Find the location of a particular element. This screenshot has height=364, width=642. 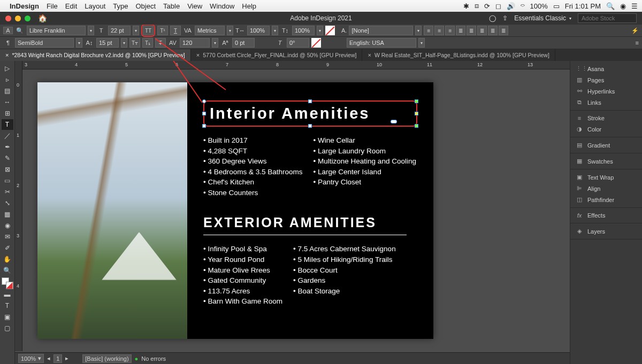

hand-tool: ✋ is located at coordinates (7, 259).